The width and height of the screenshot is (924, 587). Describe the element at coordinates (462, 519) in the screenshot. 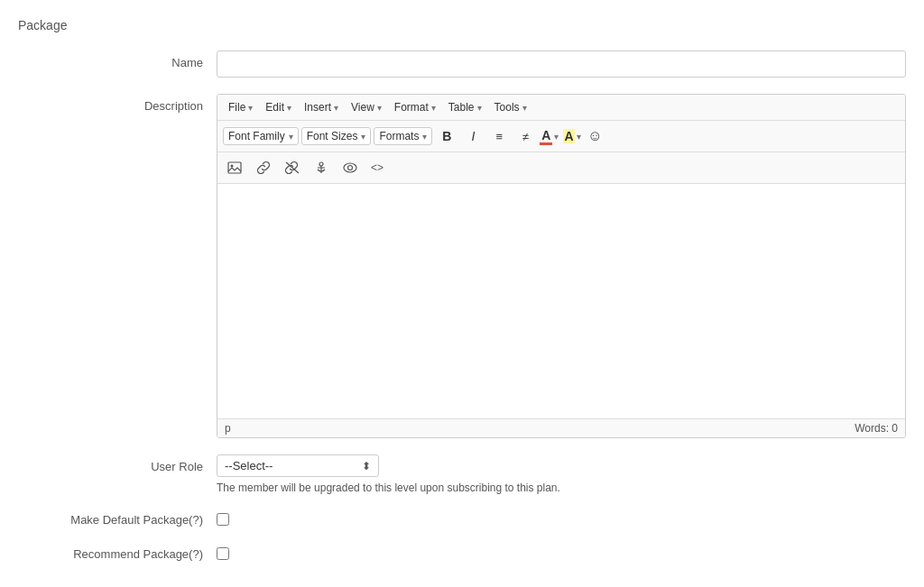

I see `make-default-row: Make Default Package(?)` at that location.